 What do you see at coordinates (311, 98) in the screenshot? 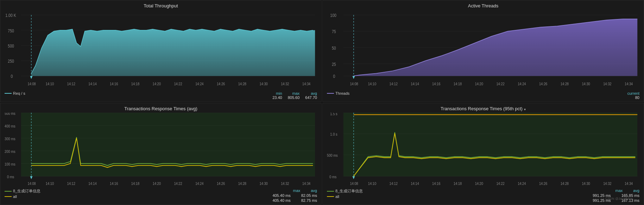
I see `stat-avg-val: 647.70` at bounding box center [311, 98].